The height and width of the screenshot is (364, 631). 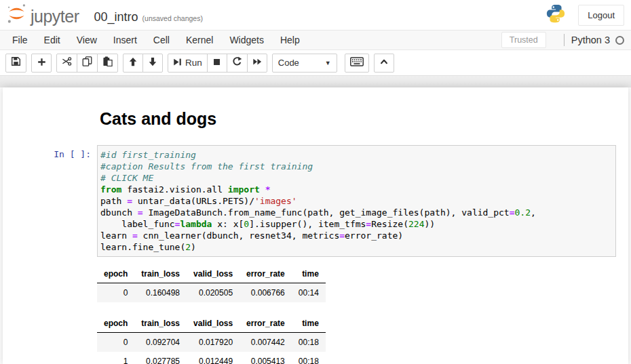 I want to click on notebook-background-band, so click(x=316, y=81).